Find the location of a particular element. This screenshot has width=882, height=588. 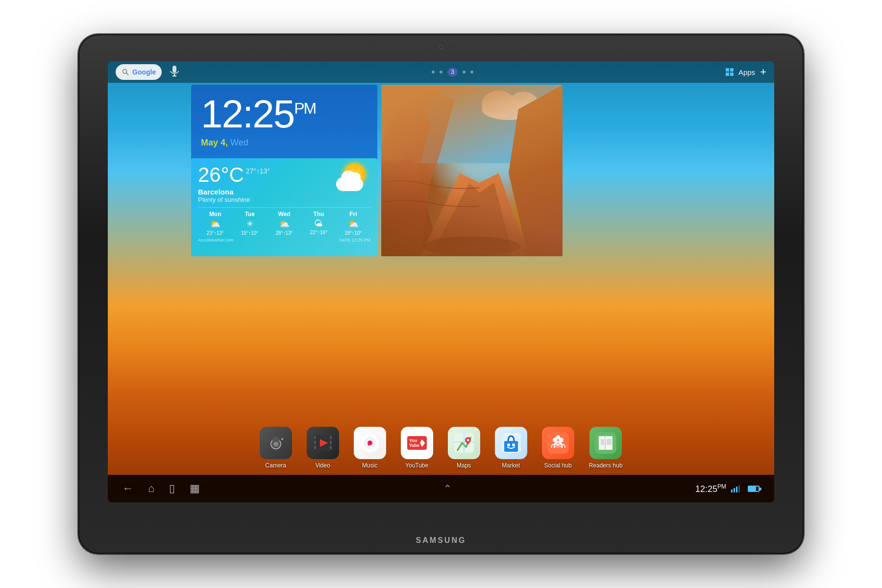

add-page-button: + is located at coordinates (763, 72).